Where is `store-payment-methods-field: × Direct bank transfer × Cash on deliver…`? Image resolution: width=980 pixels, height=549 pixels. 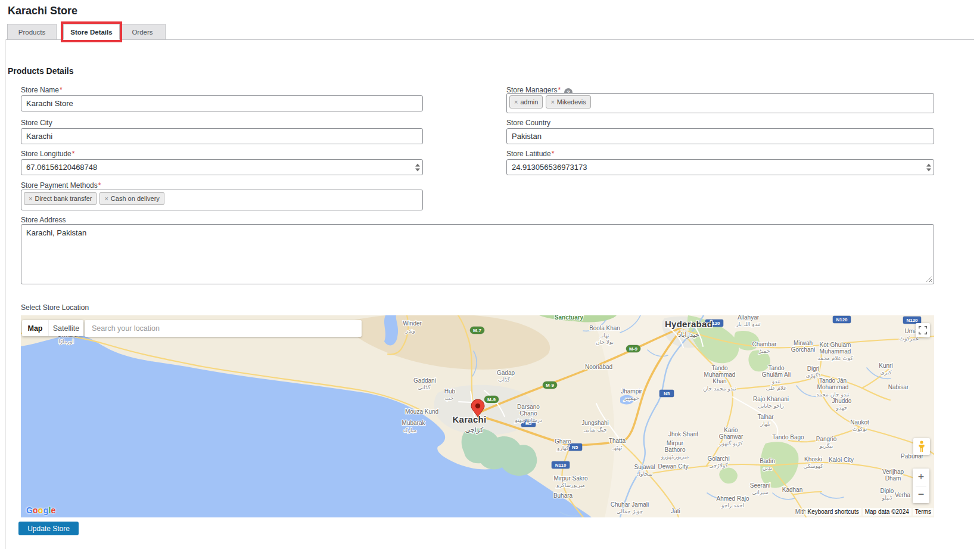 store-payment-methods-field: × Direct bank transfer × Cash on deliver… is located at coordinates (222, 200).